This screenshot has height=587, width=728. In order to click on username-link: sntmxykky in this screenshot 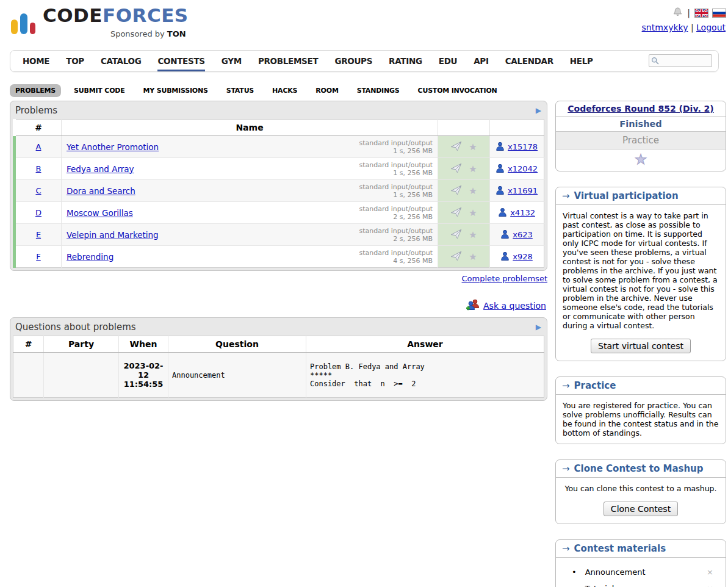, I will do `click(665, 27)`.